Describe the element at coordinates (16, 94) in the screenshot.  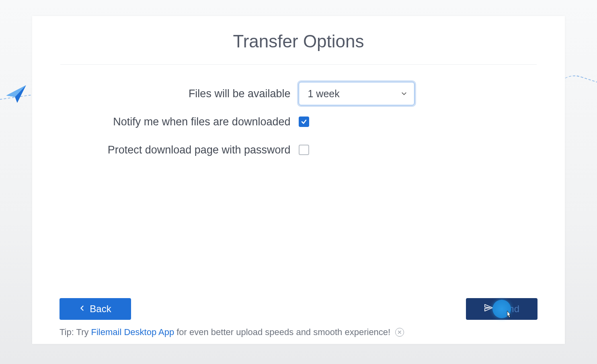
I see `paper-plane-icon` at that location.